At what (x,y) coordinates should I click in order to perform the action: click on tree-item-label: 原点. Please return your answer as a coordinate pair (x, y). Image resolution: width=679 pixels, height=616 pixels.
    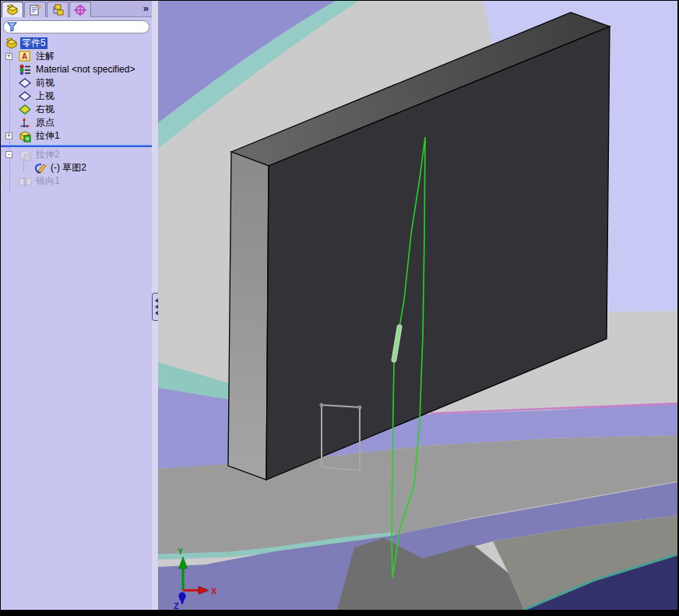
    Looking at the image, I should click on (45, 123).